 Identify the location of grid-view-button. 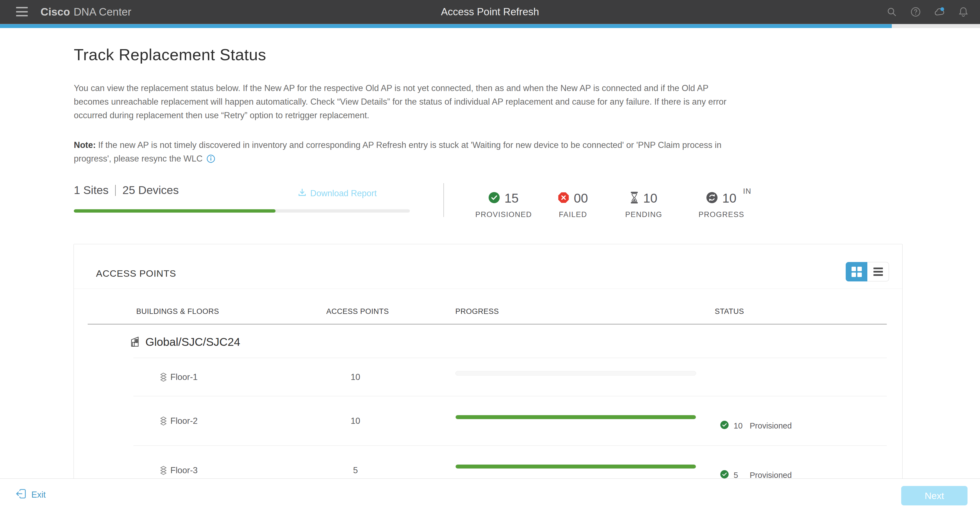
(857, 272).